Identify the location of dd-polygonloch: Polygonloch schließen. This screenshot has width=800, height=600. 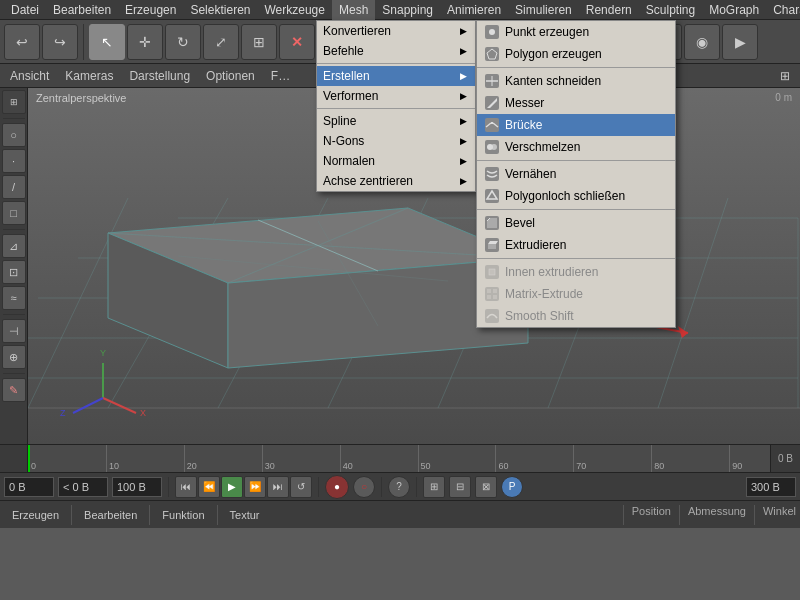
(576, 196).